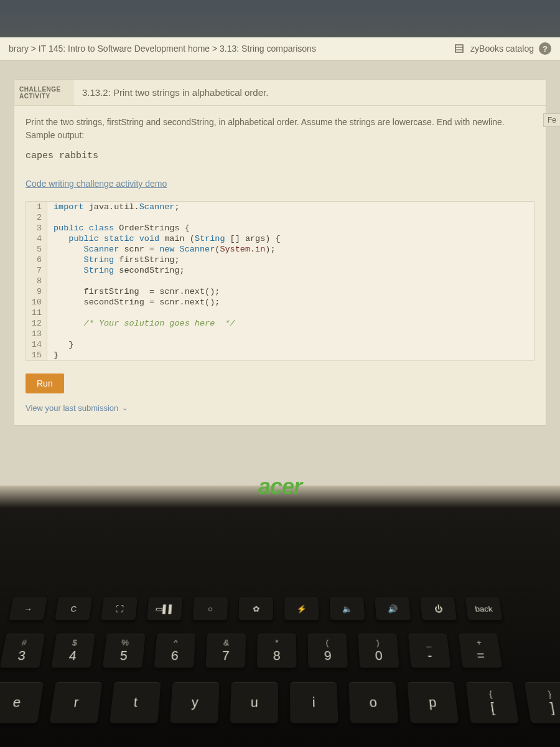 This screenshot has width=560, height=747. What do you see at coordinates (72, 408) in the screenshot?
I see `view-submission-label: View your last submission` at bounding box center [72, 408].